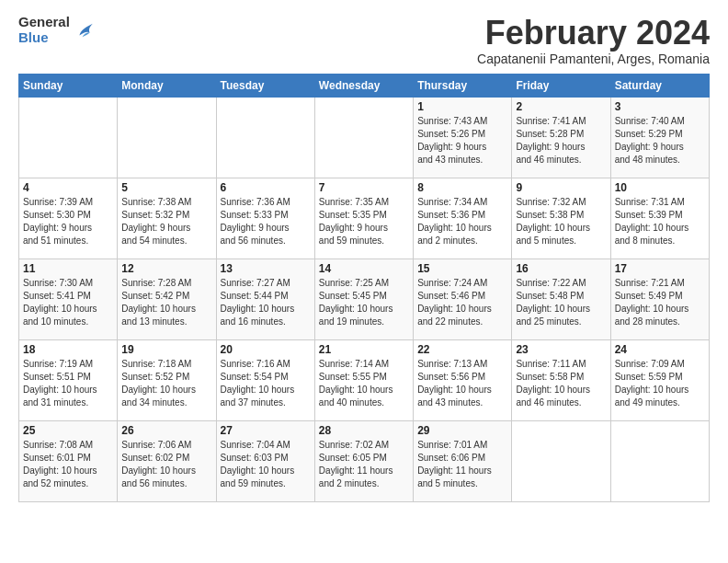 The image size is (728, 563). What do you see at coordinates (265, 461) in the screenshot?
I see `calendar-cell: 27Sunrise: 7:04 AM Sunset: 6:03 PM Dayli…` at bounding box center [265, 461].